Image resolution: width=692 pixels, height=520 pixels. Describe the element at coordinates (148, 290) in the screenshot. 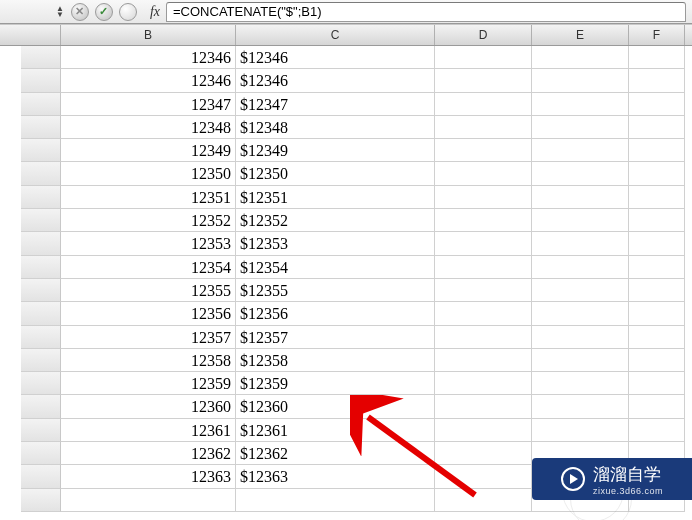

I see `cell-B: 12355` at that location.